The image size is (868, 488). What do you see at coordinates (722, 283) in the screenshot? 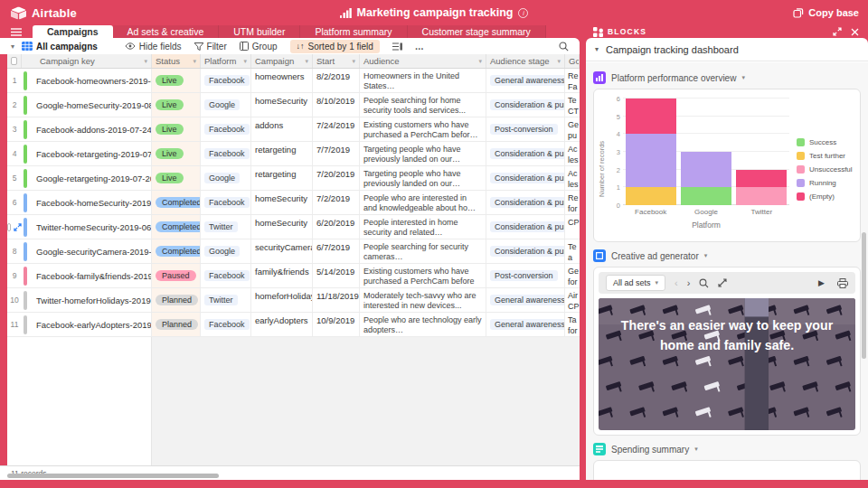
I see `ad-expand-button` at bounding box center [722, 283].